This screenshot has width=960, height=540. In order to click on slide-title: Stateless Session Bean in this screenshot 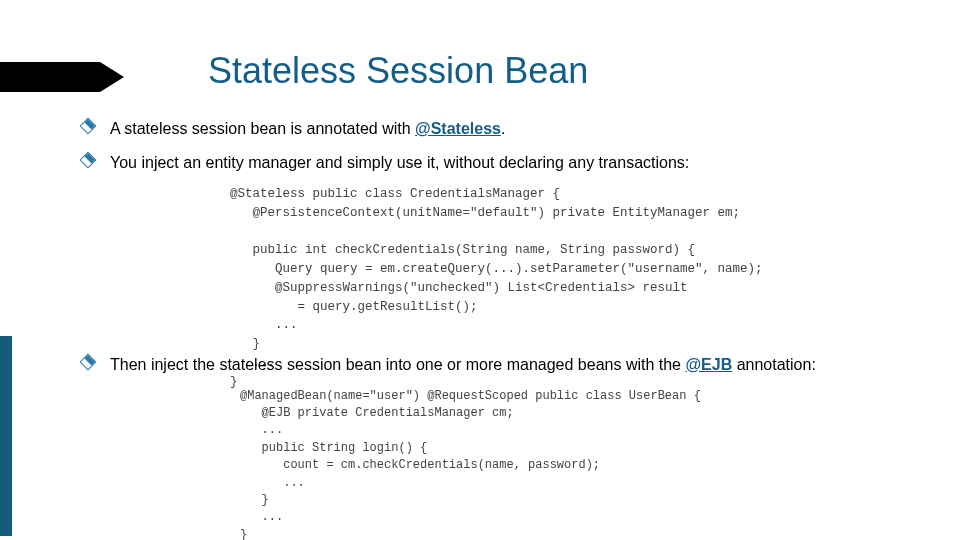, I will do `click(398, 71)`.